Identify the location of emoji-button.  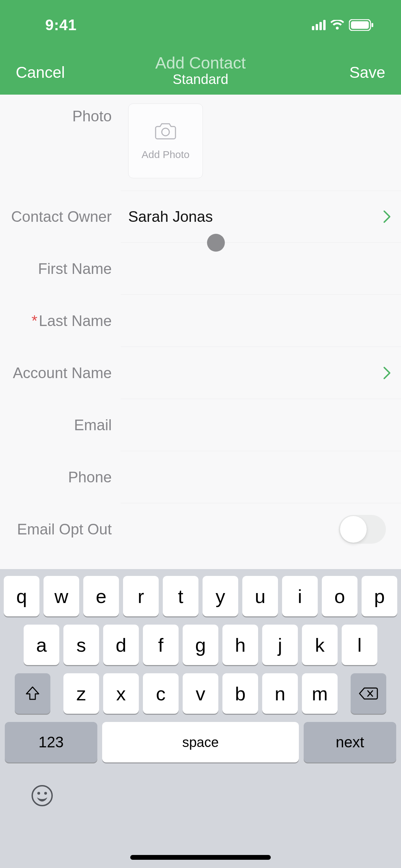
(42, 796).